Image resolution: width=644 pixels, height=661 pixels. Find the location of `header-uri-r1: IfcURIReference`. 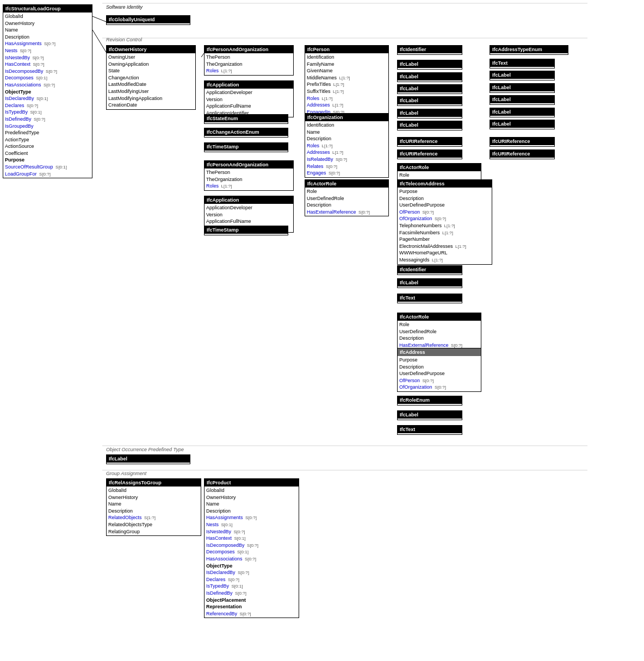

header-uri-r1: IfcURIReference is located at coordinates (522, 141).